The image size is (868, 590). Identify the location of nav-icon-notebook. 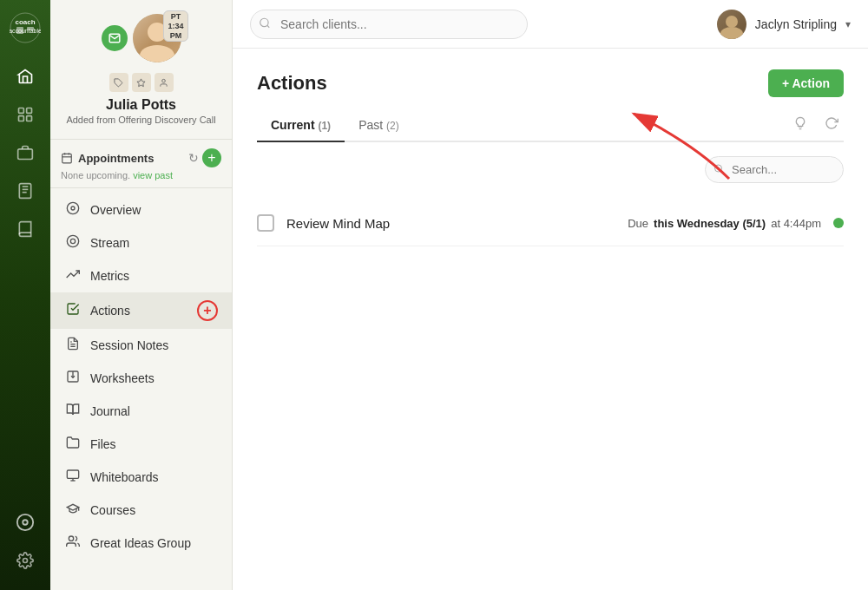
(25, 191).